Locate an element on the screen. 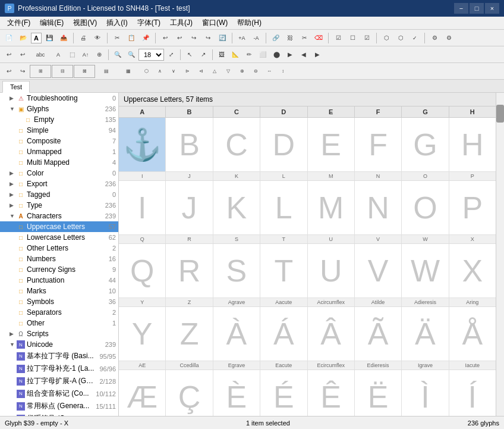 Image resolution: width=504 pixels, height=429 pixels. sidebar-item-simple: □ Simple 94 is located at coordinates (59, 130).